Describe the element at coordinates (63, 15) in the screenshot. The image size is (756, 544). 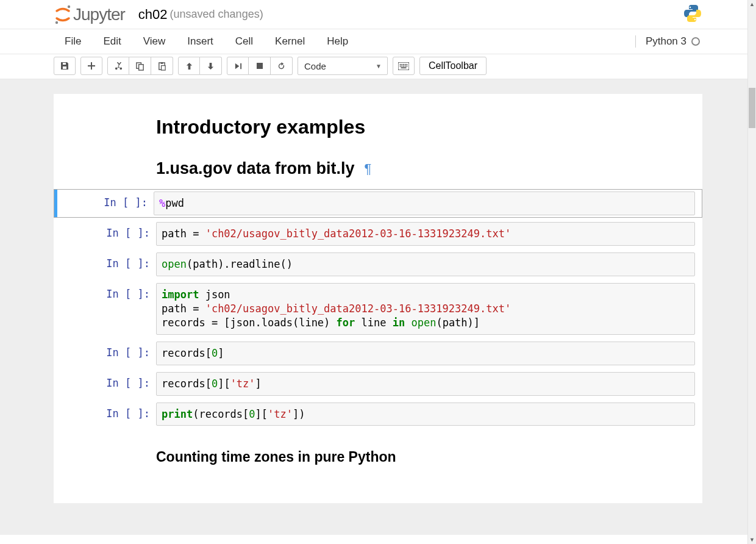
I see `jupyter-logo-icon` at that location.